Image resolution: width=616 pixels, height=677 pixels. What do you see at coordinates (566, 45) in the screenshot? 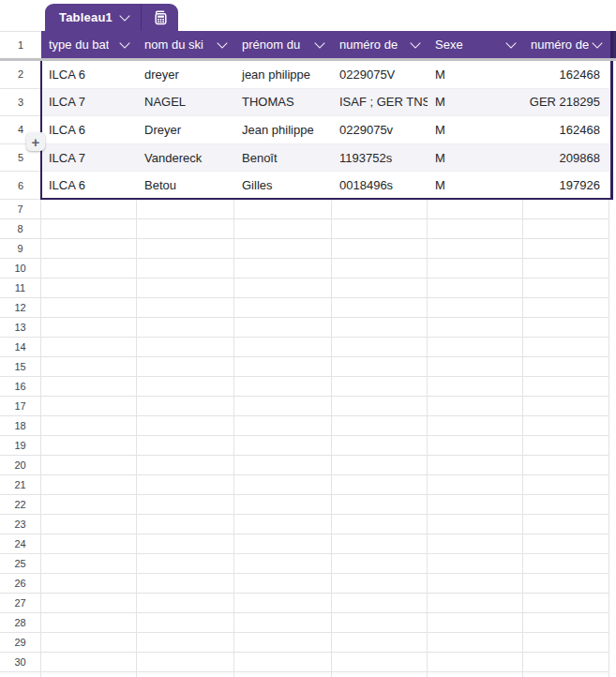
I see `column-header-6: numéro de` at bounding box center [566, 45].